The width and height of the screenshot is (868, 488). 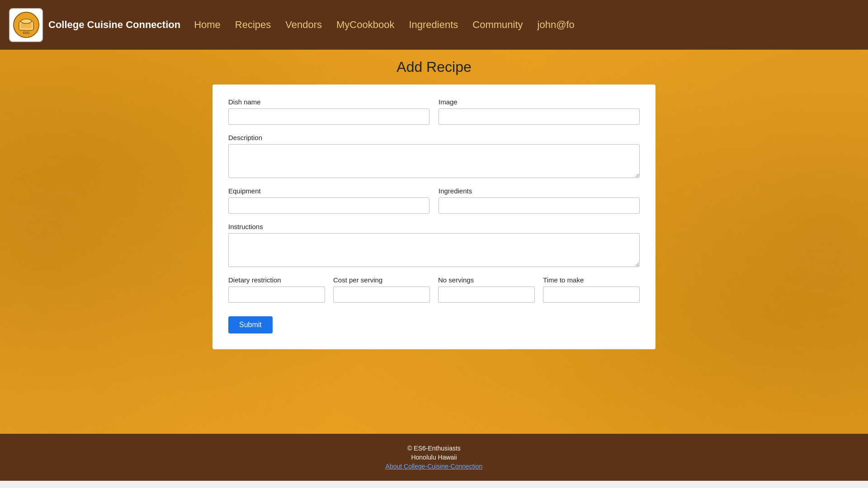 I want to click on footer-location: Honolulu Hawaii, so click(x=434, y=457).